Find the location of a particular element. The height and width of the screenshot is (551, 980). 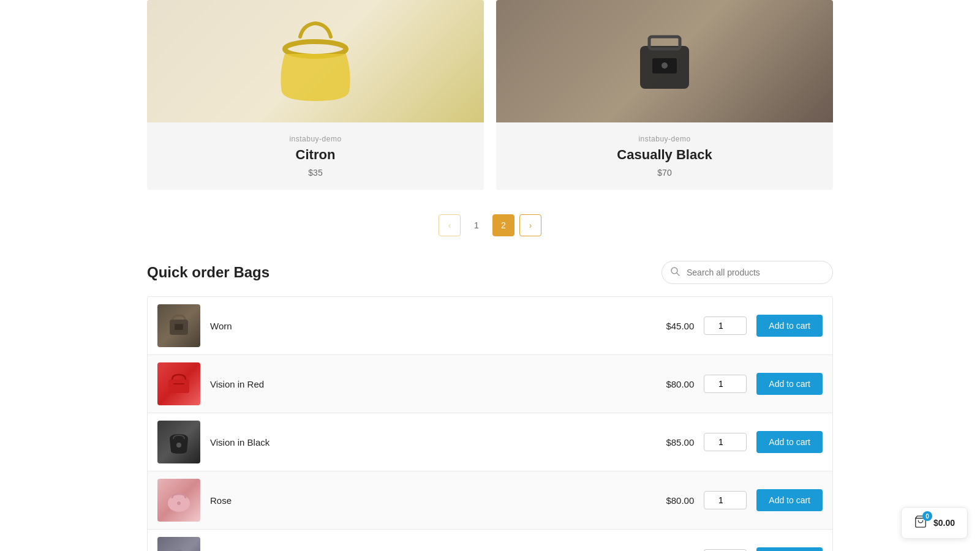

quantity-input-worn is located at coordinates (725, 326).